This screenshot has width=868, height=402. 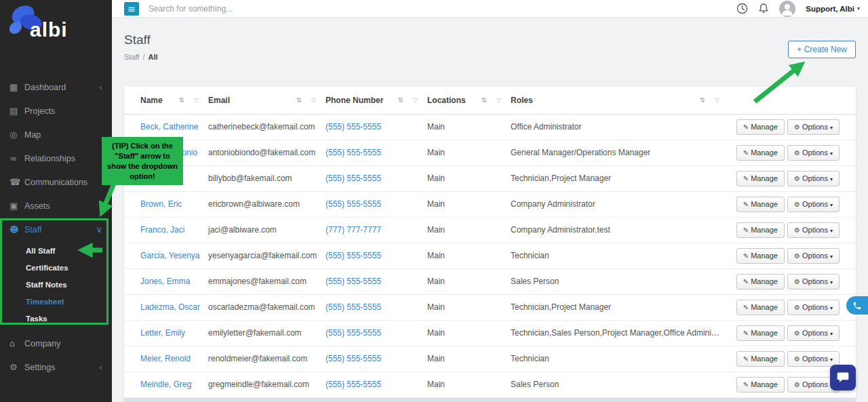 I want to click on create-new-button: + Create New, so click(x=822, y=49).